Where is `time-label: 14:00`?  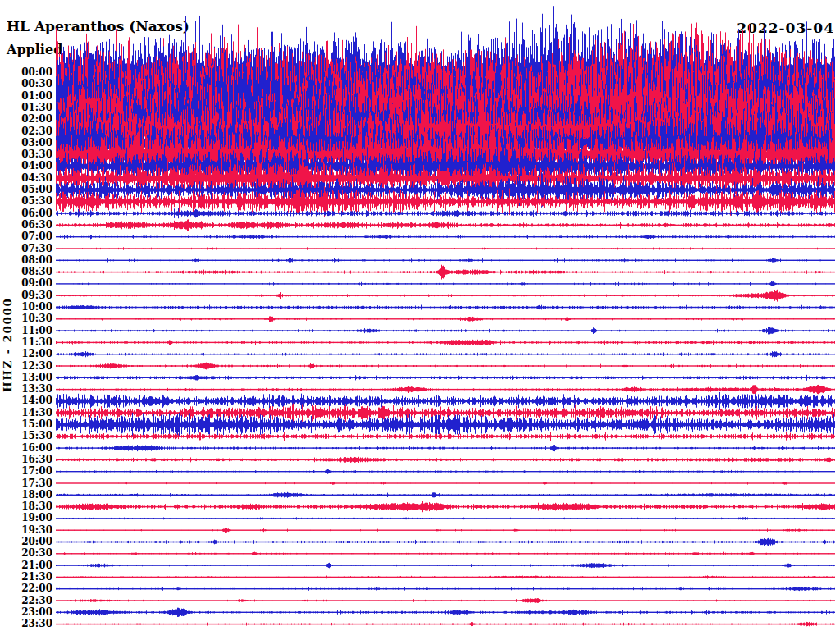 time-label: 14:00 is located at coordinates (26, 400).